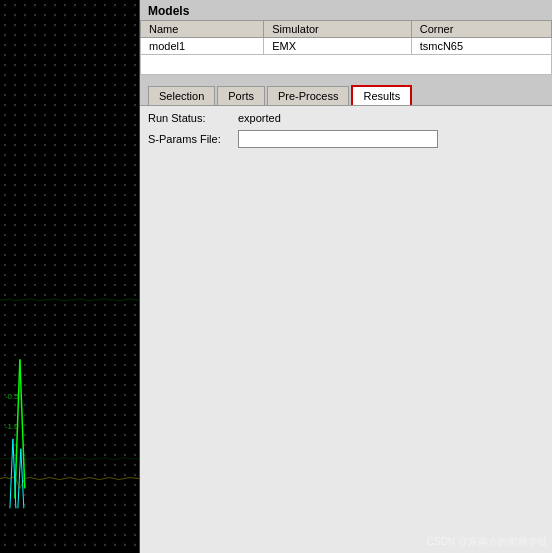 The width and height of the screenshot is (552, 553). I want to click on tabs-container: Selection Ports Pre-Process Results, so click(346, 92).